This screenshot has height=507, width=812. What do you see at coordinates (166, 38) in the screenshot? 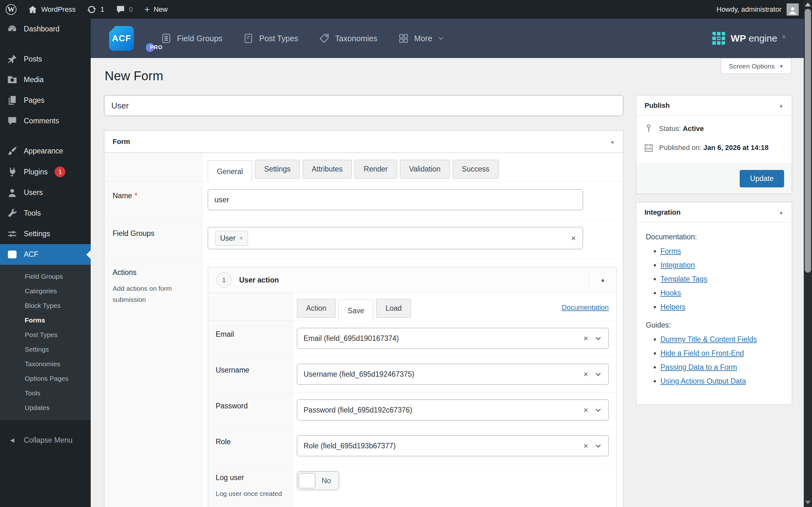
I see `field-groups-icon` at bounding box center [166, 38].